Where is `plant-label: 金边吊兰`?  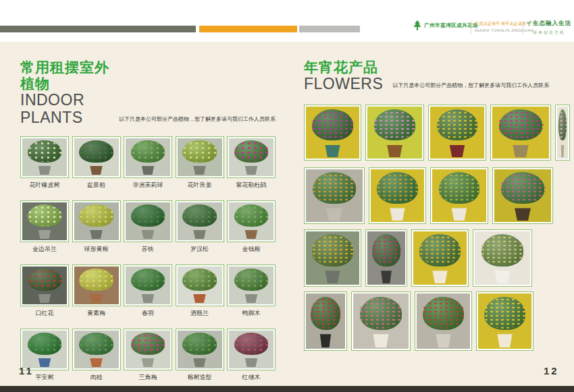 plant-label: 金边吊兰 is located at coordinates (45, 250).